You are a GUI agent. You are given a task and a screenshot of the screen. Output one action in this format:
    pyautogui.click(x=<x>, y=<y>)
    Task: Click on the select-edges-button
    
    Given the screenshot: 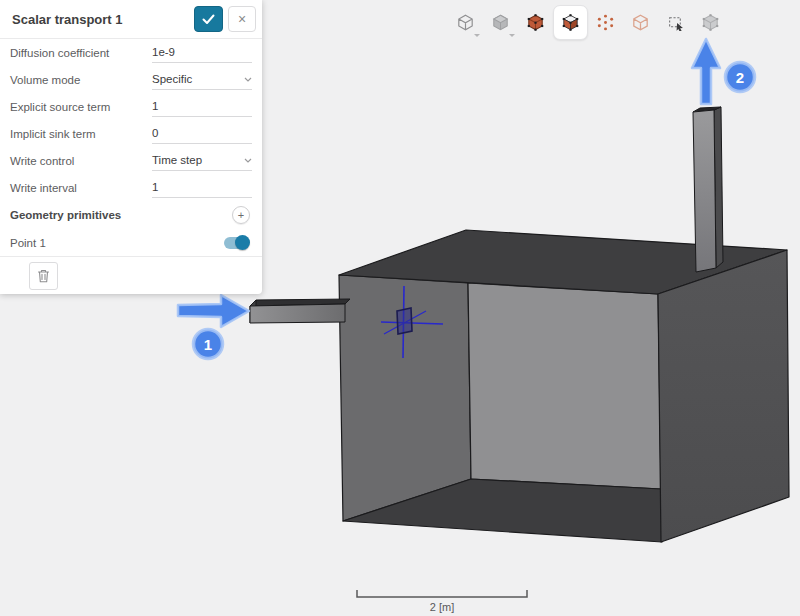 What is the action you would take?
    pyautogui.click(x=640, y=22)
    